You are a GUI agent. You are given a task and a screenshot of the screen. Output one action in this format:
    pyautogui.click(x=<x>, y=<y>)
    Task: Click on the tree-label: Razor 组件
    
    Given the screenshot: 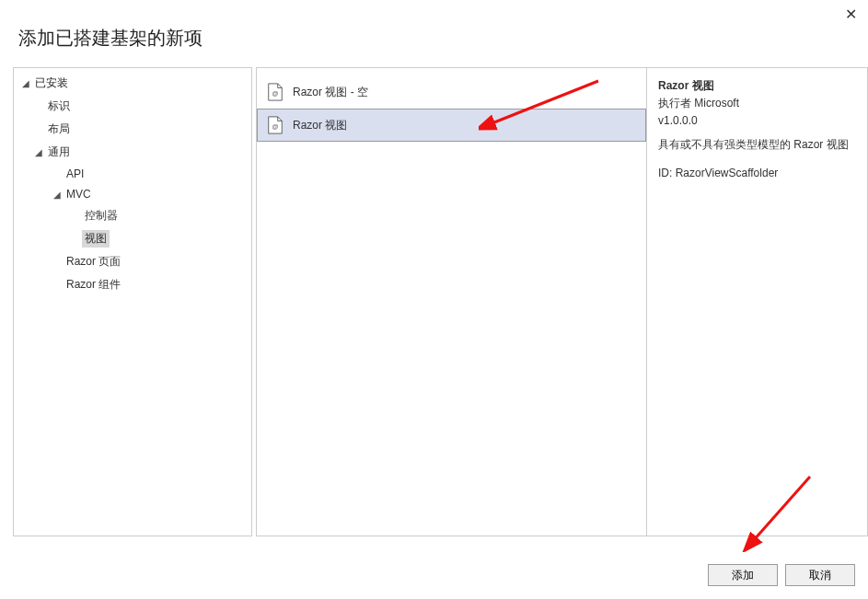 What is the action you would take?
    pyautogui.click(x=94, y=285)
    